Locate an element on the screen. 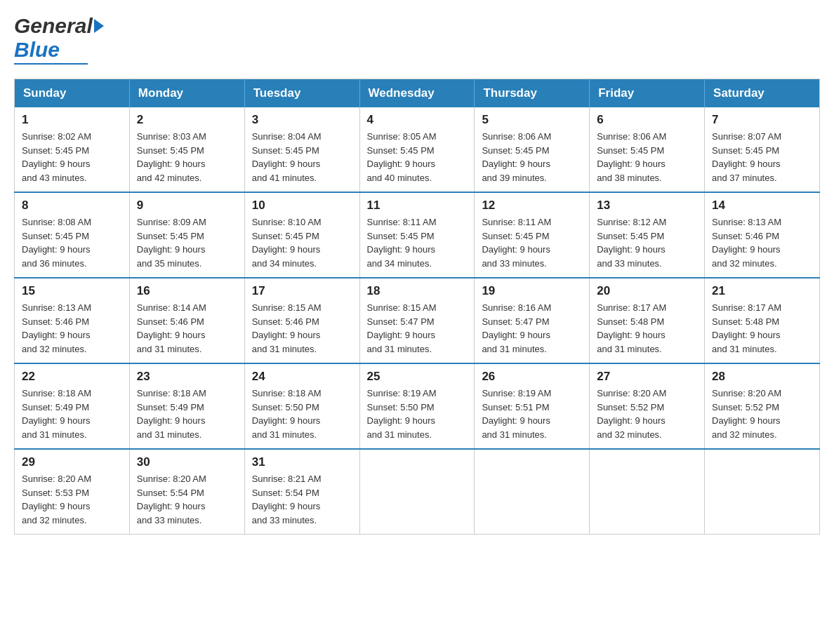  day-number: 25 is located at coordinates (417, 377).